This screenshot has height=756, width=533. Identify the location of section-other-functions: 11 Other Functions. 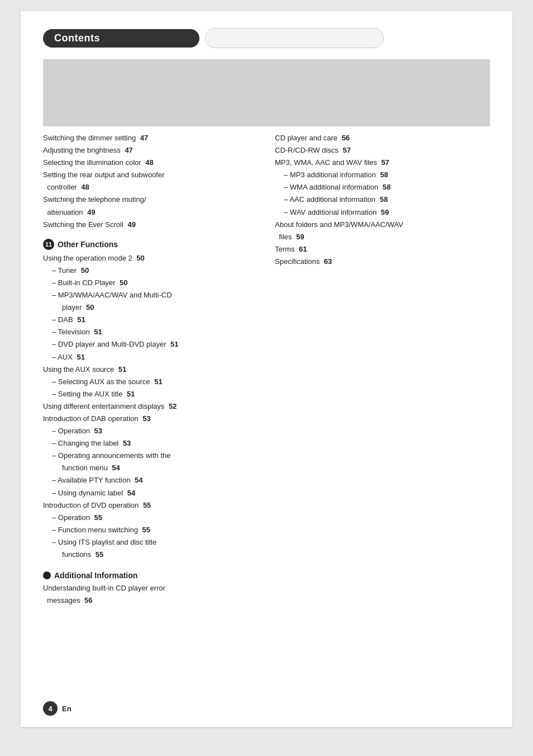
(151, 244).